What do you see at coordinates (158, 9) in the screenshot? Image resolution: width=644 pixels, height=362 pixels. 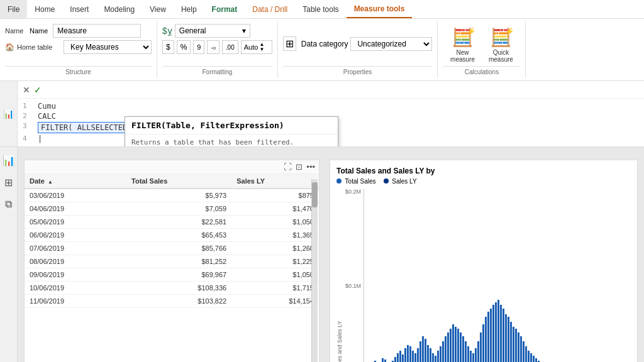 I see `menu-view: View` at bounding box center [158, 9].